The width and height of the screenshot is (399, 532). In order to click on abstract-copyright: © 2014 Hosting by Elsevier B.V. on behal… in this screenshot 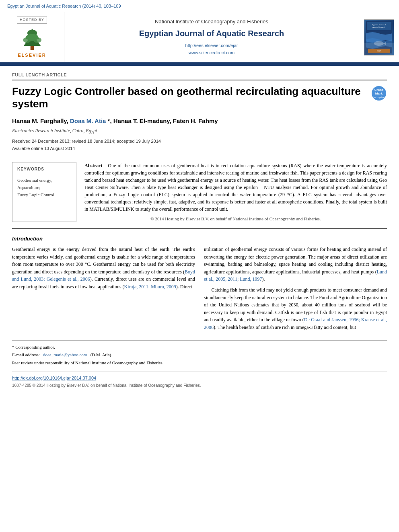, I will do `click(236, 219)`.